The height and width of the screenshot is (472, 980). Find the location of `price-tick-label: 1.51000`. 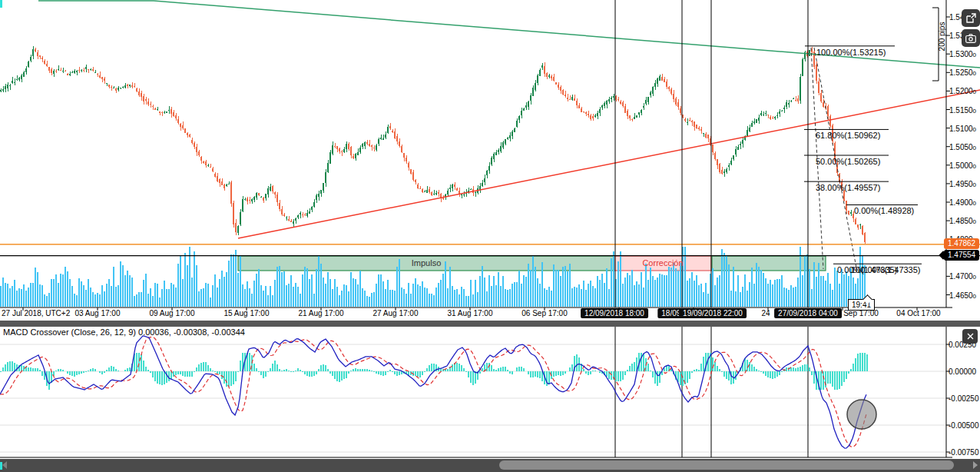

price-tick-label: 1.51000 is located at coordinates (963, 129).